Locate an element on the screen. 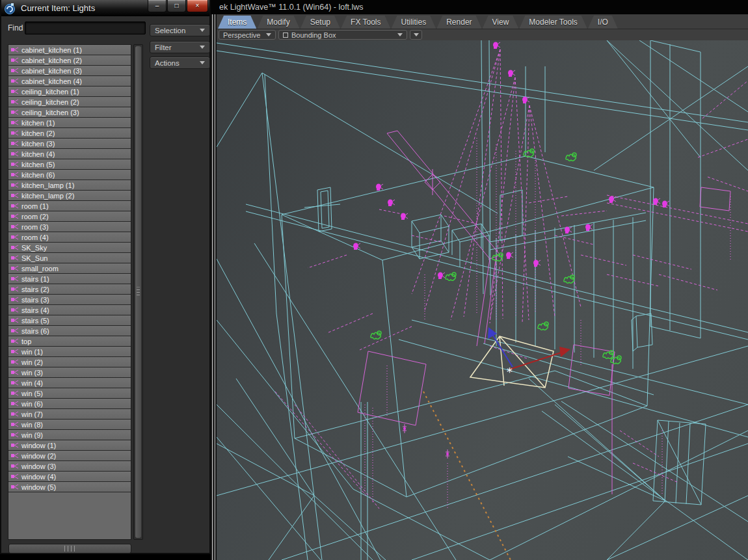 The width and height of the screenshot is (748, 560). pivot-marker: * is located at coordinates (510, 372).